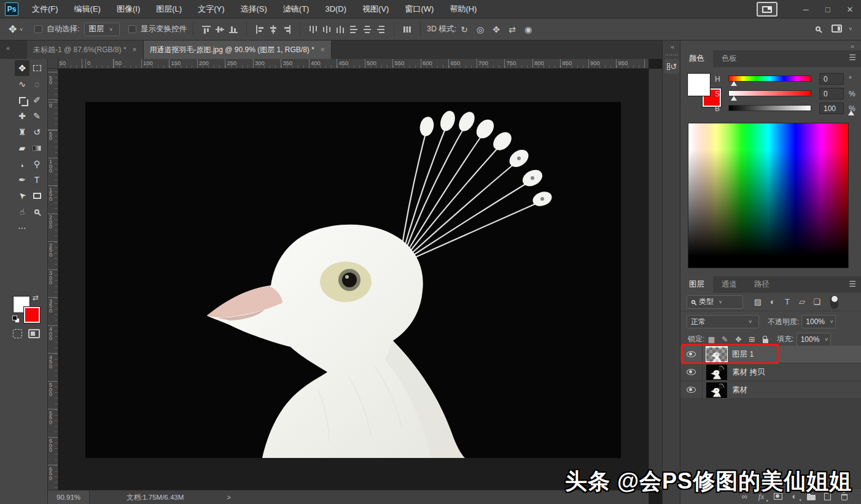 This screenshot has height=504, width=861. Describe the element at coordinates (37, 196) in the screenshot. I see `rectangle-tool` at that location.